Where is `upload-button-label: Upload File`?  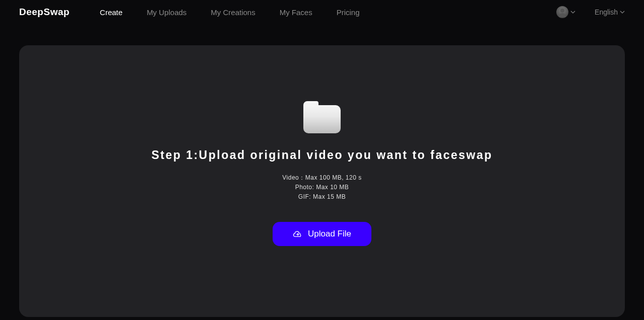
upload-button-label: Upload File is located at coordinates (330, 234).